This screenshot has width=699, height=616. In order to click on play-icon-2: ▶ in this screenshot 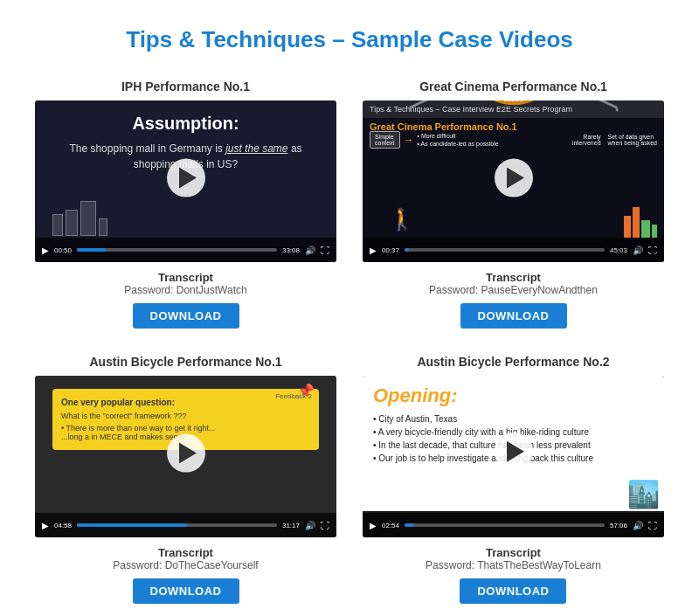, I will do `click(373, 250)`.